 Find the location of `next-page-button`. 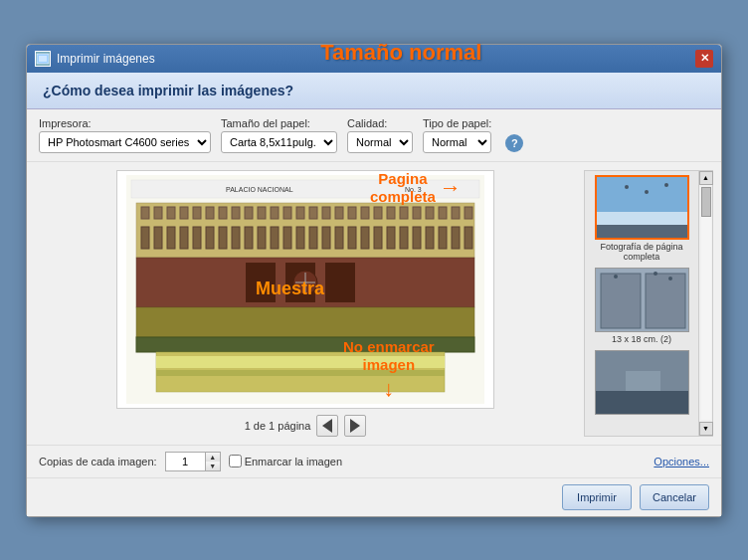

next-page-button is located at coordinates (355, 426).